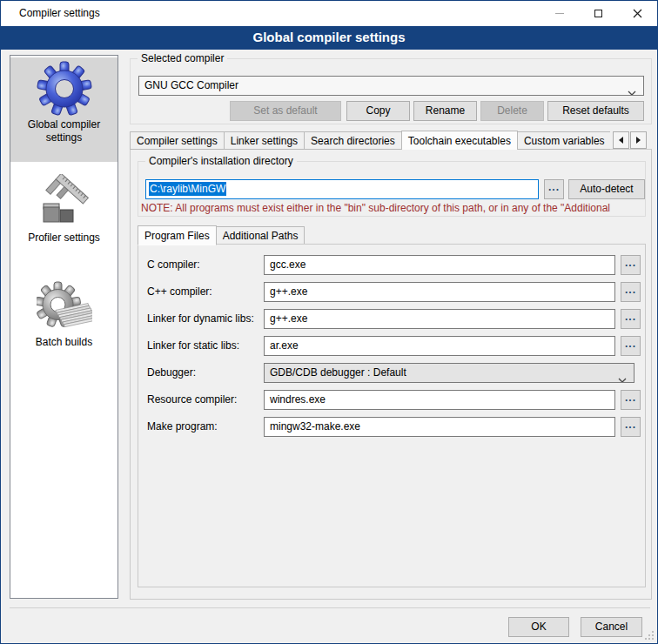 This screenshot has width=658, height=644. I want to click on selected-compiler-group: Selected compiler GNU GCC Compiler Set a…, so click(391, 91).